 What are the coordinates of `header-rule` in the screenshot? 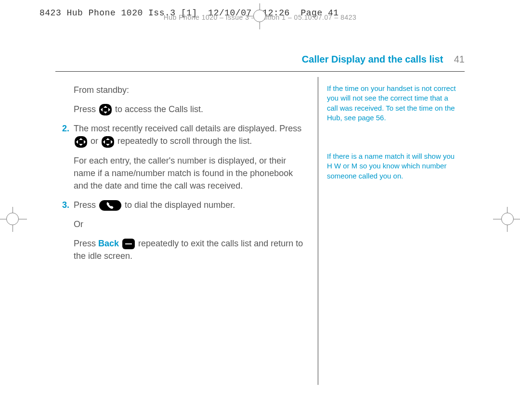 It's located at (260, 71).